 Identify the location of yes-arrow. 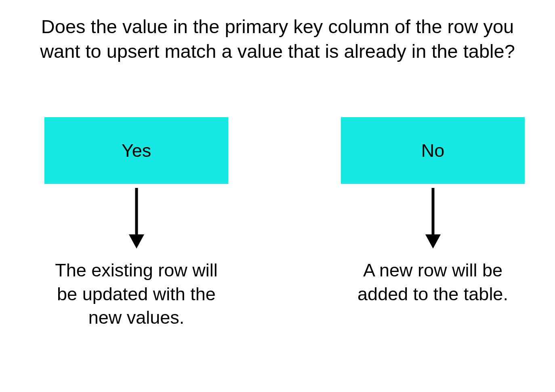
(137, 219).